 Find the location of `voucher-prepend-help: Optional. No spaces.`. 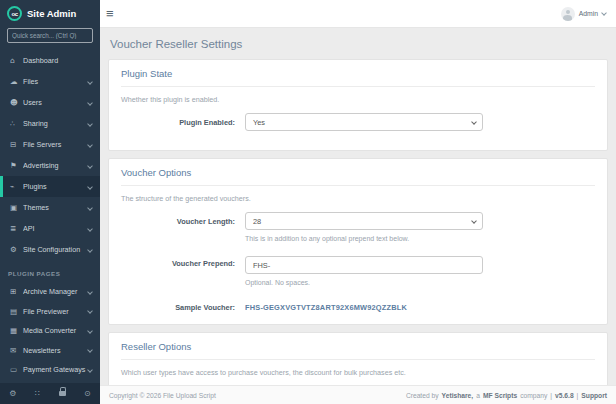

voucher-prepend-help: Optional. No spaces. is located at coordinates (364, 284).